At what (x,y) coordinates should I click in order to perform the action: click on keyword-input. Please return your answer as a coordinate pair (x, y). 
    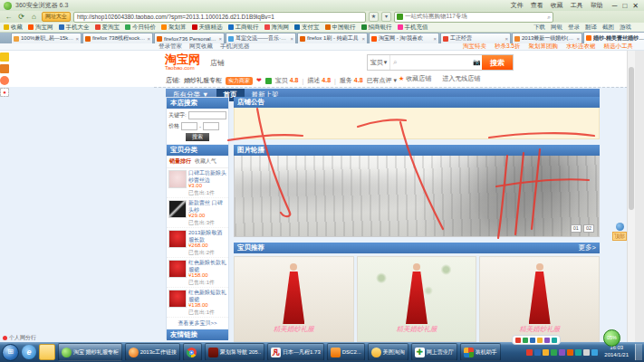
    Looking at the image, I should click on (207, 116).